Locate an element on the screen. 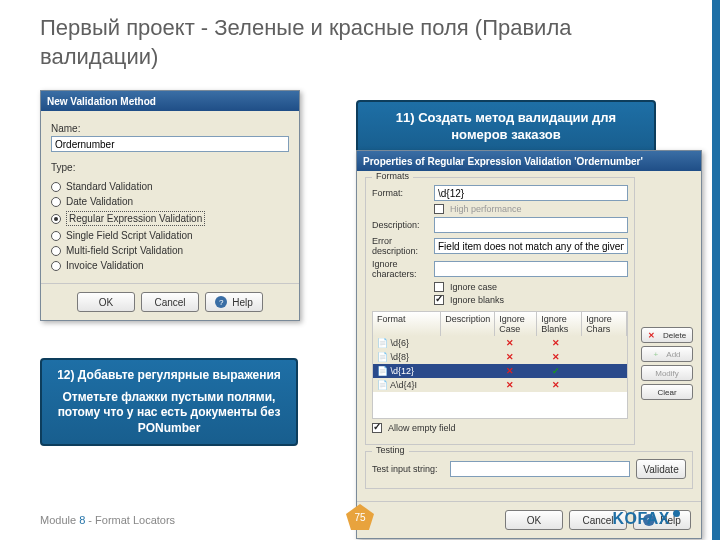  radio-multi-field-script: Multi-field Script Validation is located at coordinates (170, 250).